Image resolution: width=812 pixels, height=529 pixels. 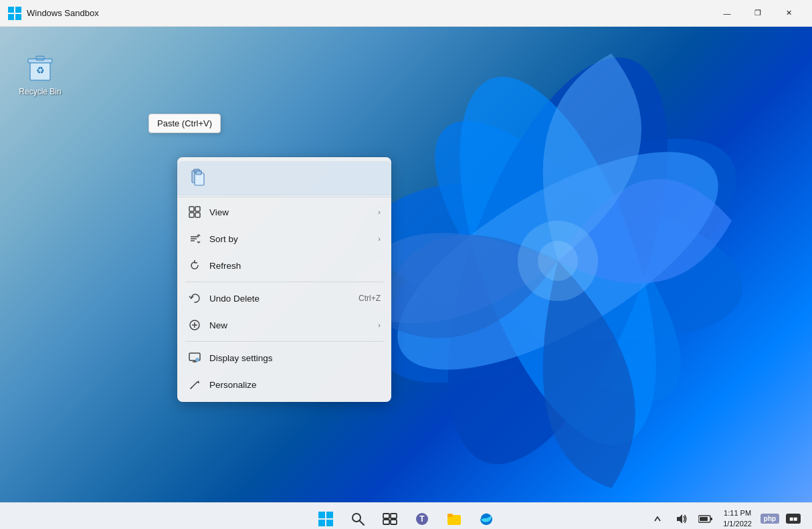 I want to click on minimize-button: —, so click(x=727, y=13).